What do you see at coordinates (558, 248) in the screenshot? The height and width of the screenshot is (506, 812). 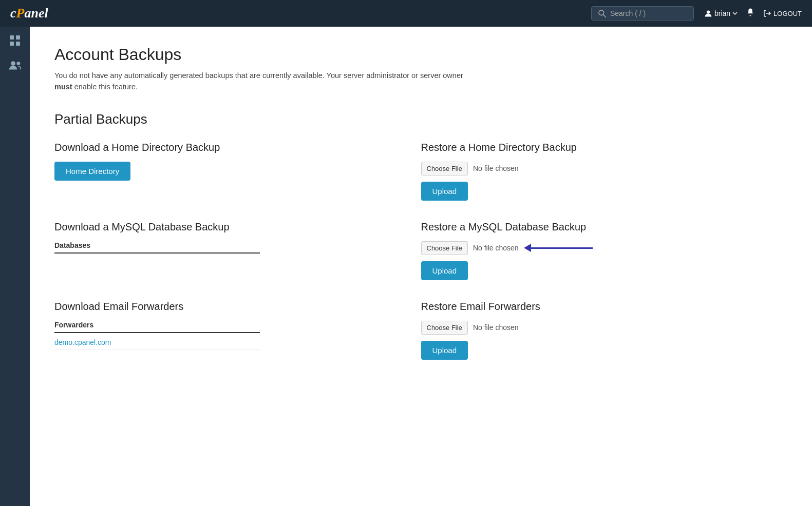 I see `arrow-annotation` at bounding box center [558, 248].